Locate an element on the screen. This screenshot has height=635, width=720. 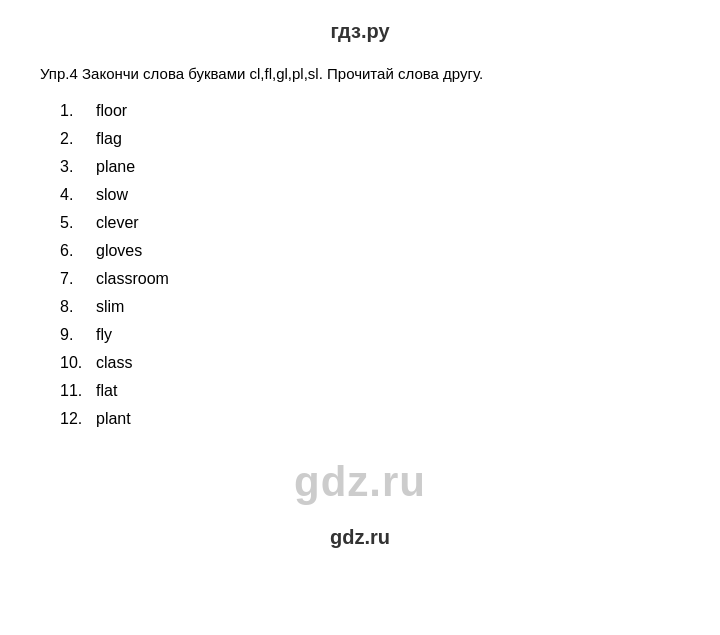
word-number: 5. is located at coordinates (78, 223).